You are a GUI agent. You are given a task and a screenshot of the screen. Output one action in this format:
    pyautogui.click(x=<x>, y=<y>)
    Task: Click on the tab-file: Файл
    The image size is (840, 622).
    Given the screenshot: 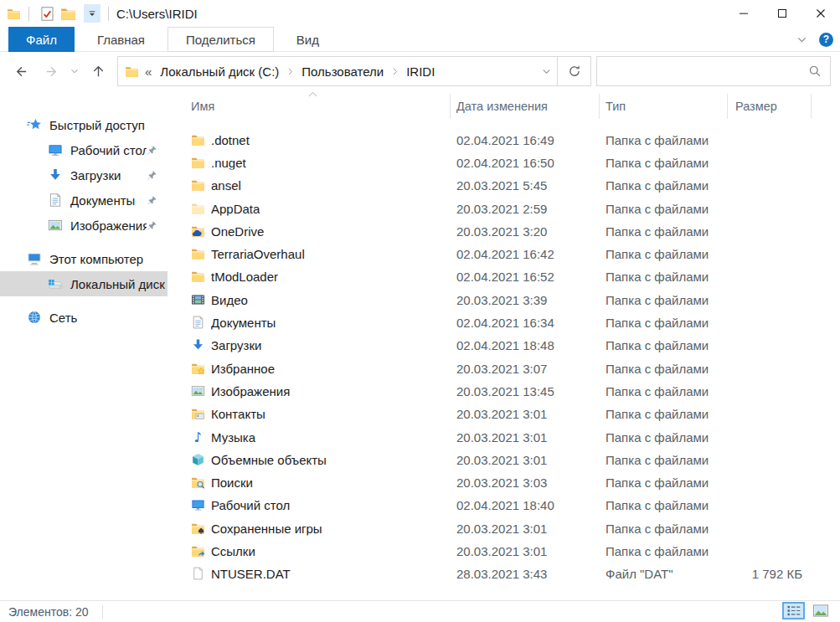 What is the action you would take?
    pyautogui.click(x=42, y=39)
    